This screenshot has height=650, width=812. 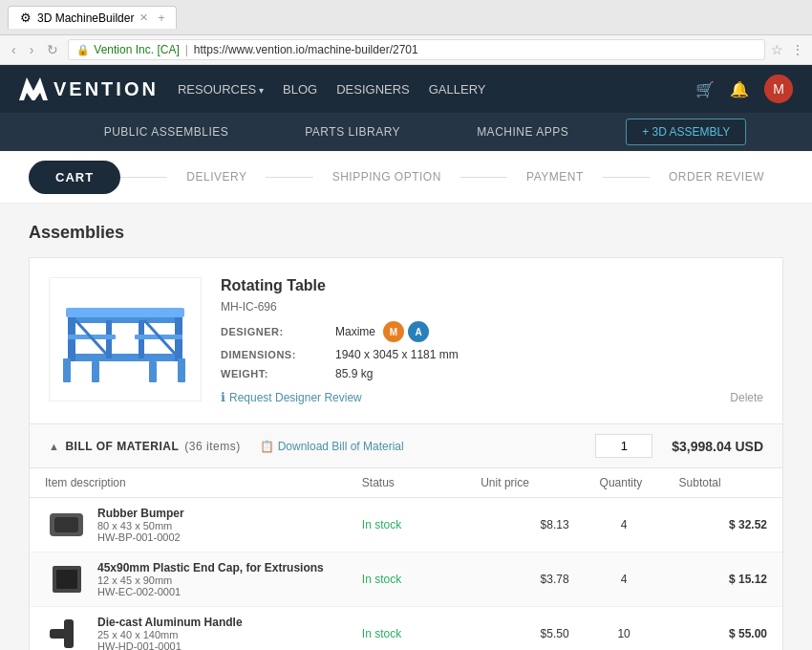 I want to click on item-quantity: 4, so click(x=625, y=526).